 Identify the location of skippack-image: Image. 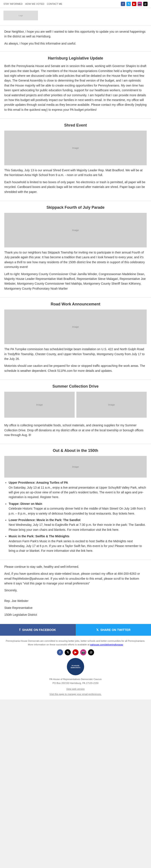
(75, 230).